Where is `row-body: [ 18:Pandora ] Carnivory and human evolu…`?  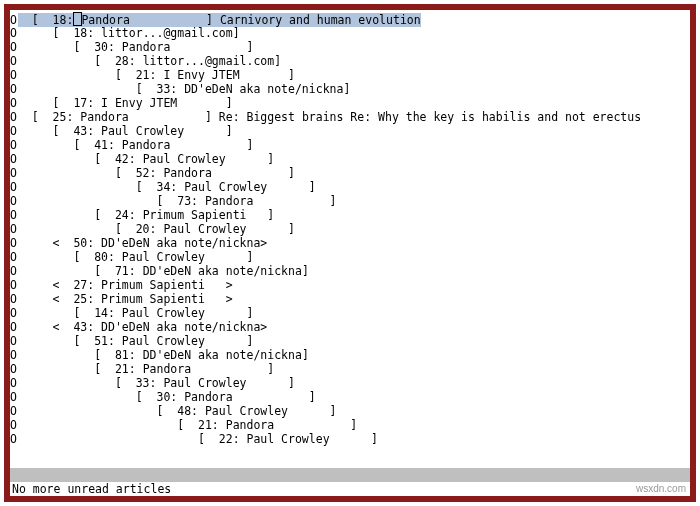
row-body: [ 18:Pandora ] Carnivory and human evolu… is located at coordinates (220, 20).